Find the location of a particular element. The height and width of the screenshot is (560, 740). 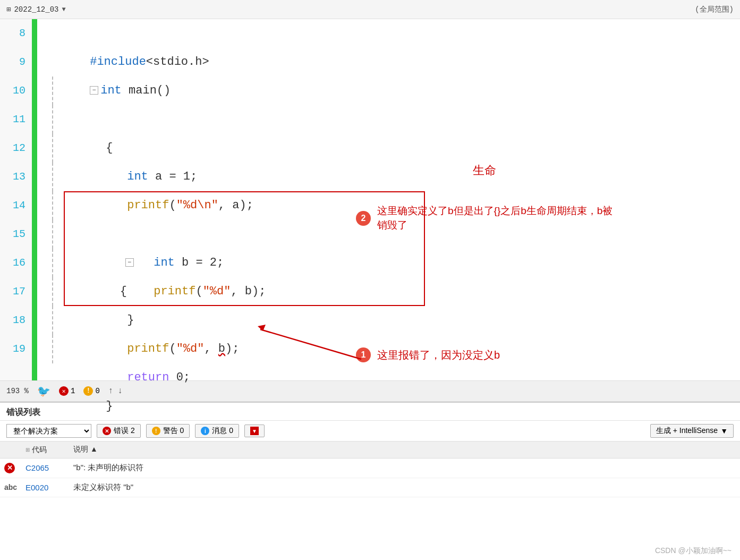

code-line-8: #include<stdio.h> is located at coordinates (394, 33).